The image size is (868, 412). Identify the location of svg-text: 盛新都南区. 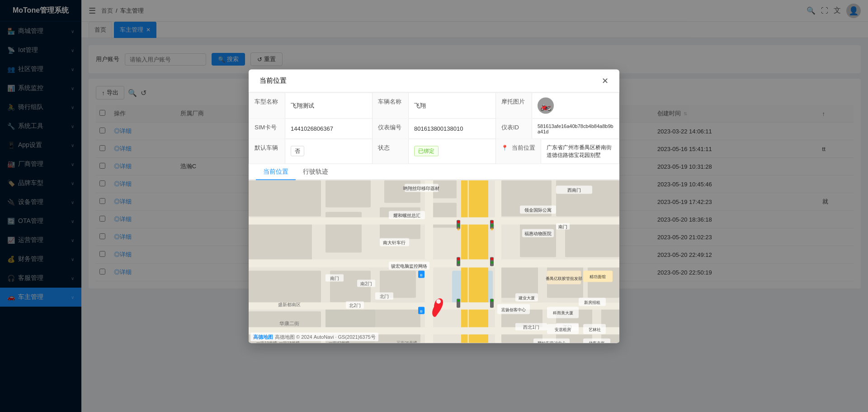
(289, 304).